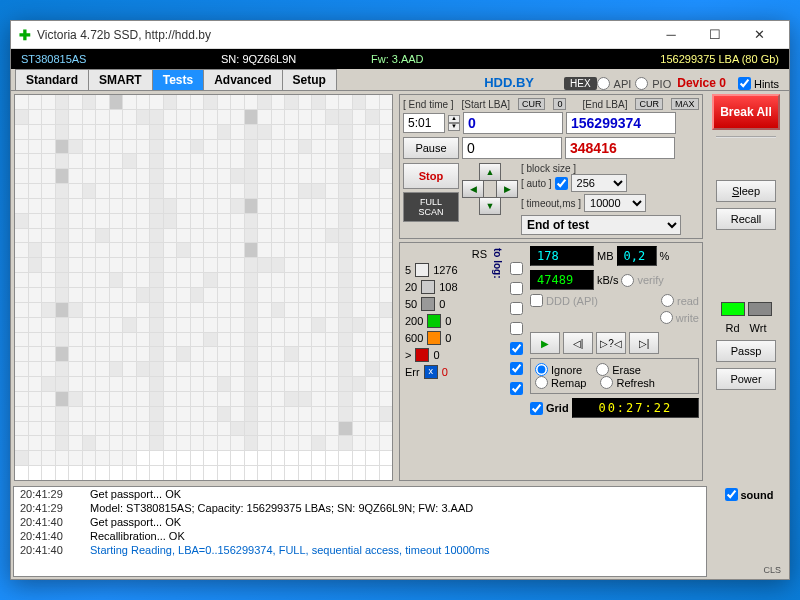 The image size is (800, 600). Describe the element at coordinates (52, 80) in the screenshot. I see `tab-standard: Standard` at that location.